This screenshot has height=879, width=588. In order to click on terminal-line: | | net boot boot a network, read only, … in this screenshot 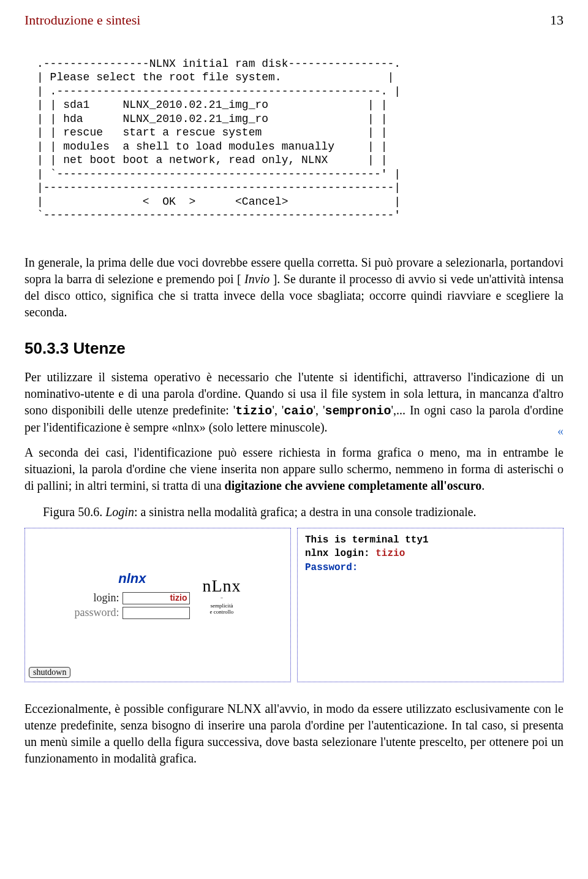, I will do `click(212, 160)`.